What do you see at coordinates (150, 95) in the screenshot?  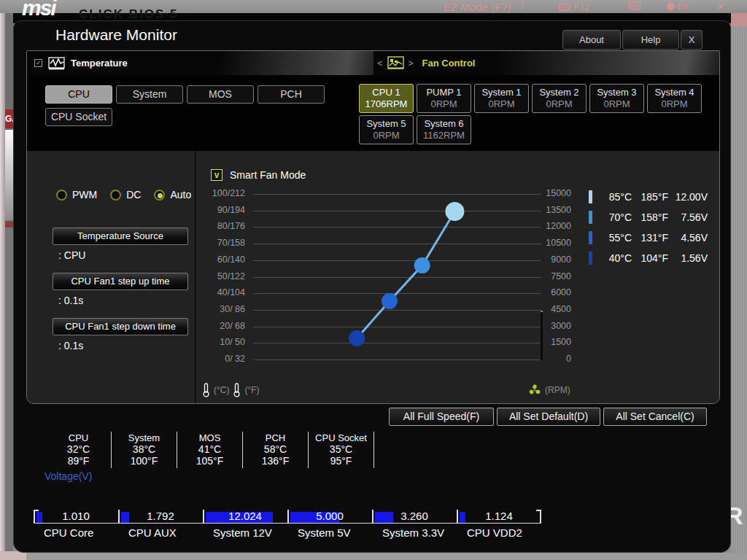 I see `temp-source-system: System` at bounding box center [150, 95].